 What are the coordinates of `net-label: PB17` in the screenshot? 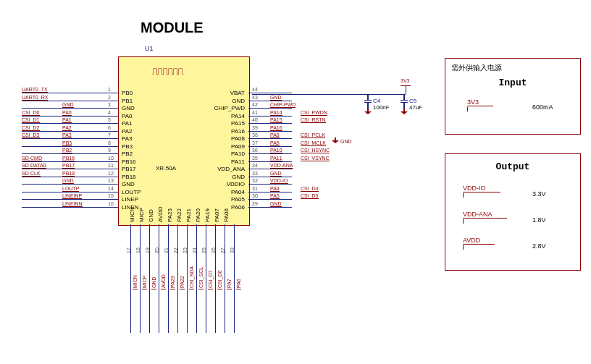 It's located at (68, 166).